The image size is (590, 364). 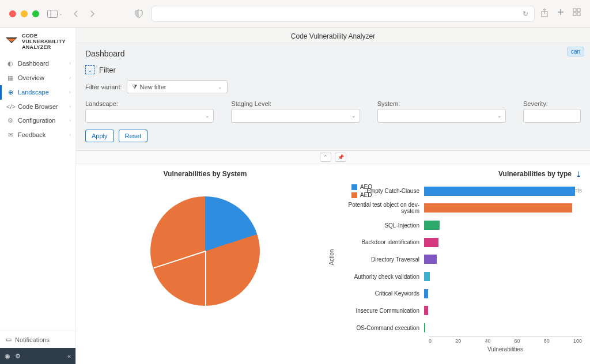 What do you see at coordinates (38, 107) in the screenshot?
I see `sidebar-item-label: Code Browser` at bounding box center [38, 107].